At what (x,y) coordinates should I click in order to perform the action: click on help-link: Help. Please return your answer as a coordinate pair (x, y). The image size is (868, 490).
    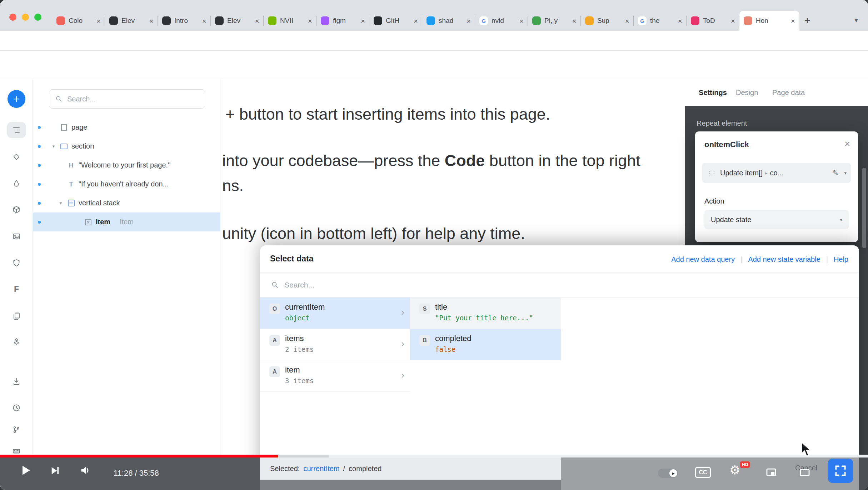
    Looking at the image, I should click on (841, 259).